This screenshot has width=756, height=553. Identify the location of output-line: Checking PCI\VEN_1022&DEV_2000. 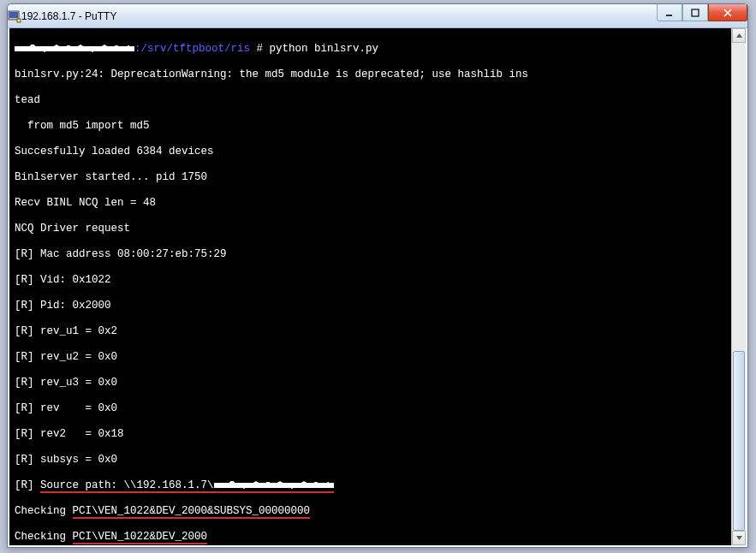
(372, 538).